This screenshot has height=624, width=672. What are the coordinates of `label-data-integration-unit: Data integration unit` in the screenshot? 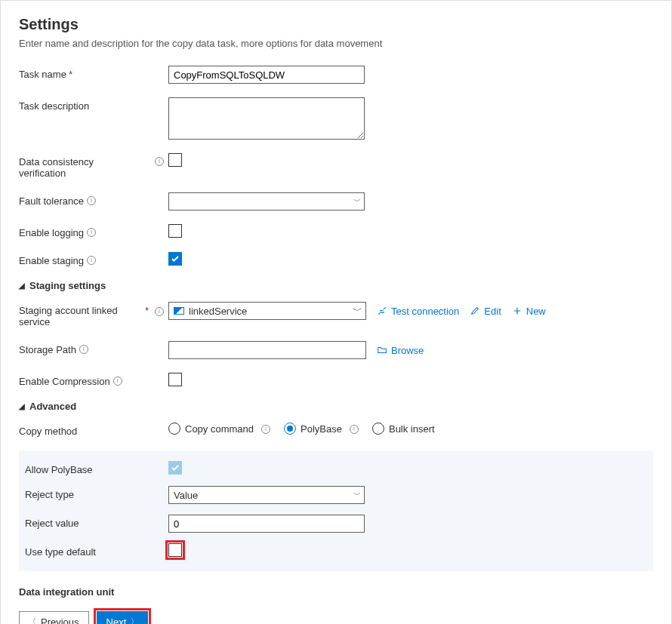 It's located at (94, 590).